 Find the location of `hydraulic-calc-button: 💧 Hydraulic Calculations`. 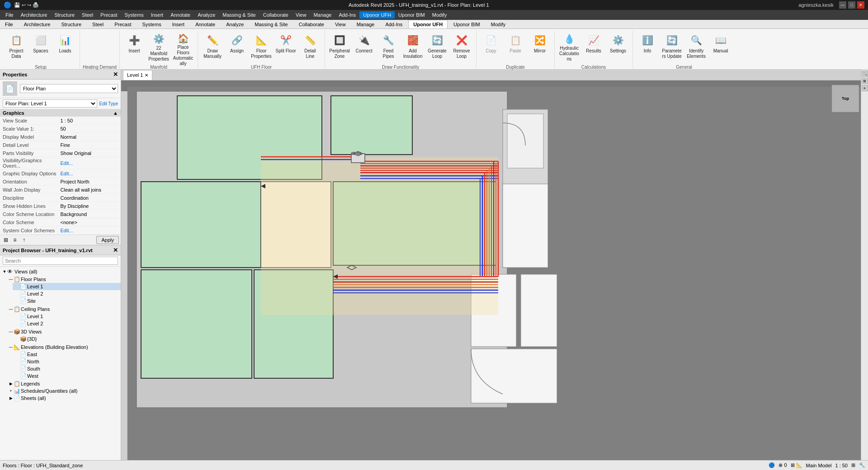

hydraulic-calc-button: 💧 Hydraulic Calculations is located at coordinates (569, 47).